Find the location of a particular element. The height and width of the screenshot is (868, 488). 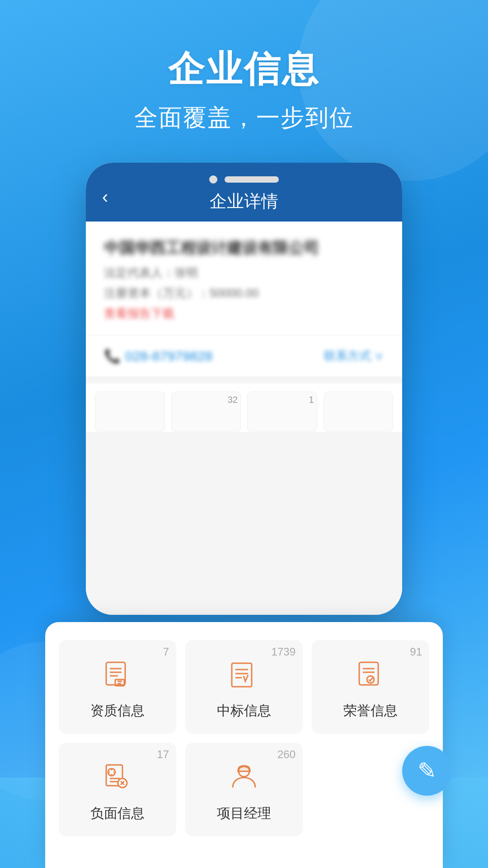

app-navbar: ‹ 企业详情 is located at coordinates (244, 192).